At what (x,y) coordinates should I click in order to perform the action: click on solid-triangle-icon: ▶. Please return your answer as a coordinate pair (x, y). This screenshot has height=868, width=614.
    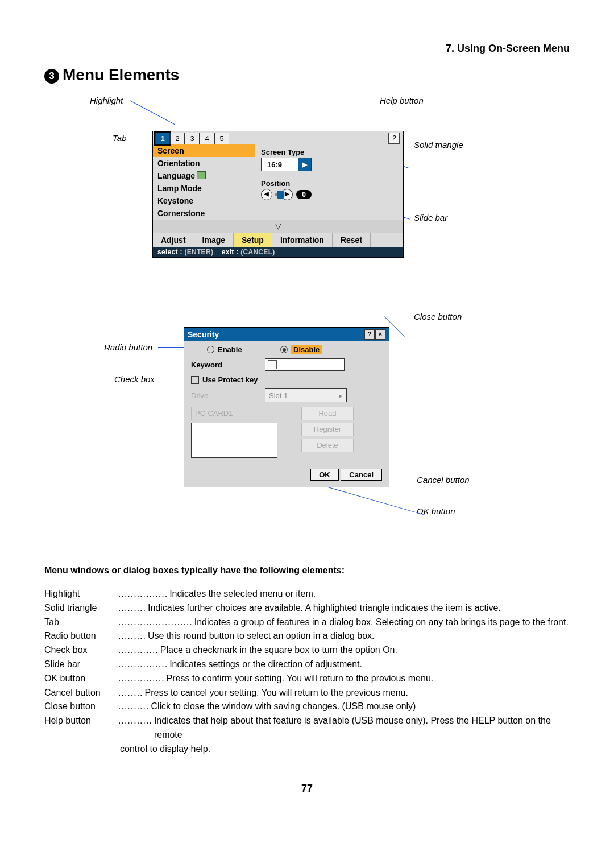
    Looking at the image, I should click on (305, 164).